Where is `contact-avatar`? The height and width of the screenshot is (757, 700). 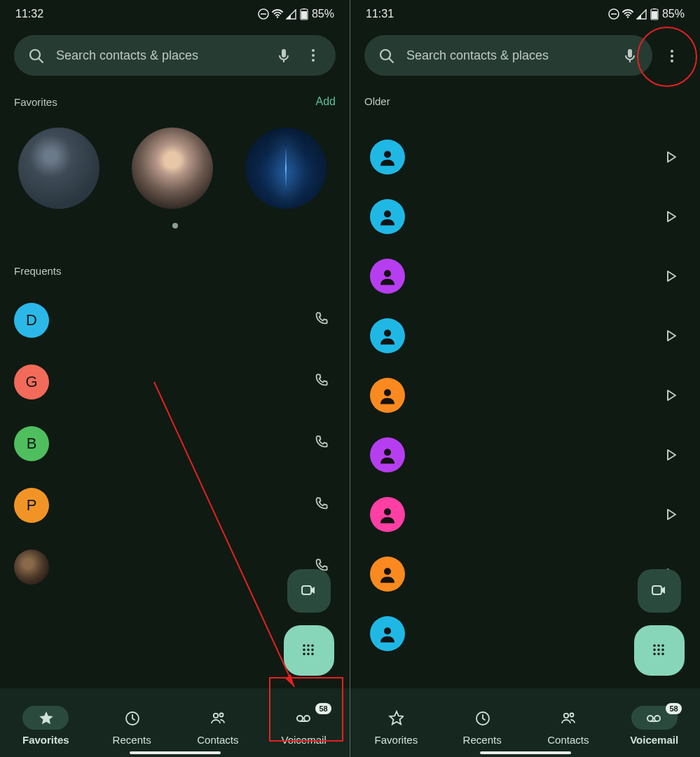 contact-avatar is located at coordinates (32, 567).